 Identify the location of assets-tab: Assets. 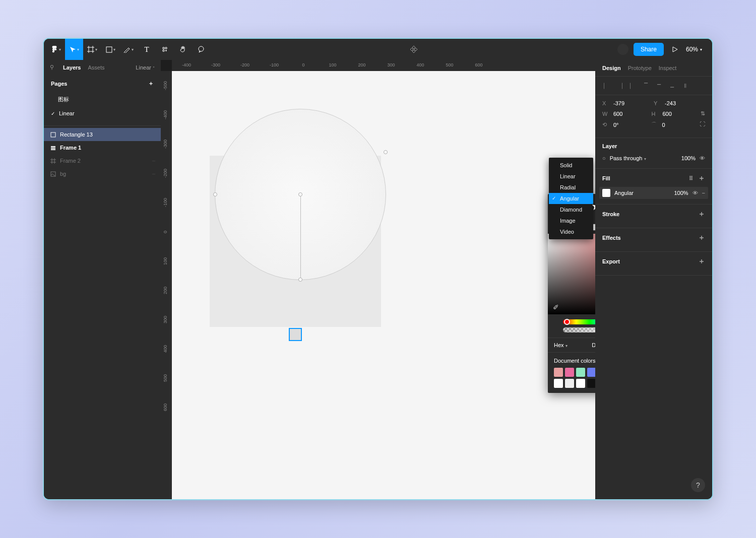
(96, 68).